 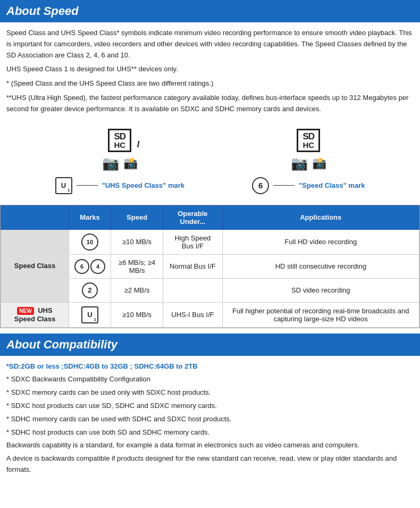 What do you see at coordinates (319, 163) in the screenshot?
I see `speed-camera-icon: 📸` at bounding box center [319, 163].